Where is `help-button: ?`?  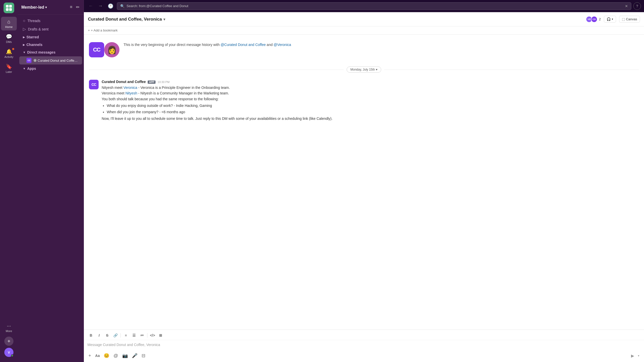
help-button: ? is located at coordinates (637, 6).